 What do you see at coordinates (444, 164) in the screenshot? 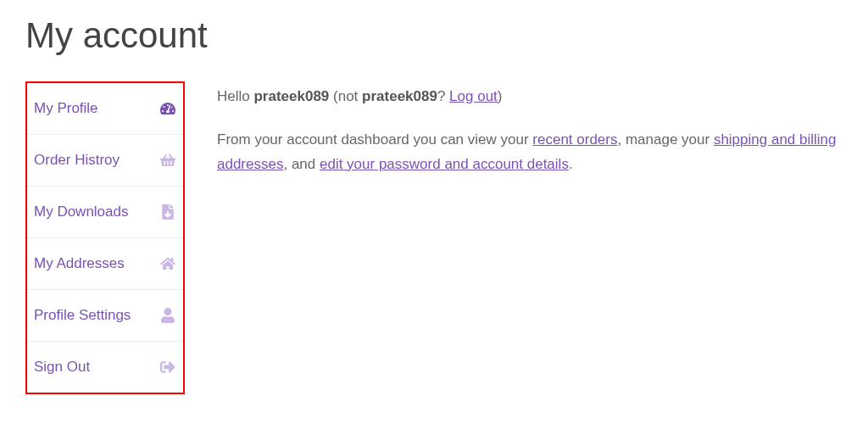
I see `edit-account-link: edit your password and account details` at bounding box center [444, 164].